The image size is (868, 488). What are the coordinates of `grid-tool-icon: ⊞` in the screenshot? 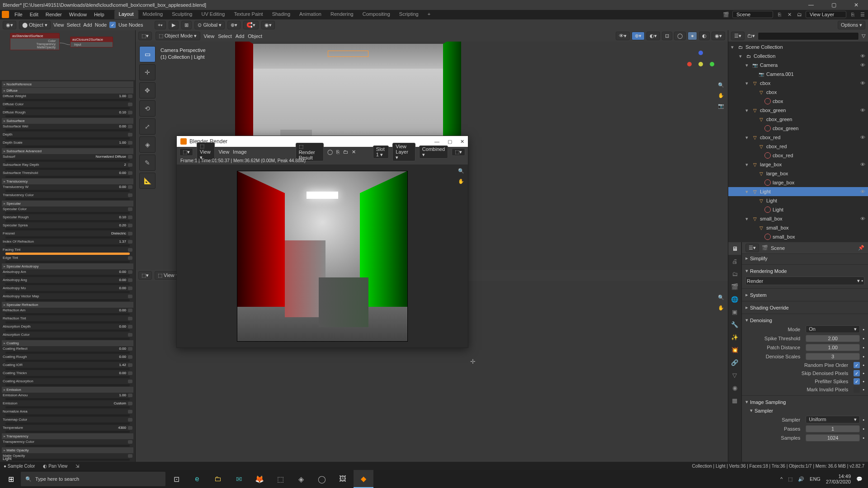 It's located at (186, 25).